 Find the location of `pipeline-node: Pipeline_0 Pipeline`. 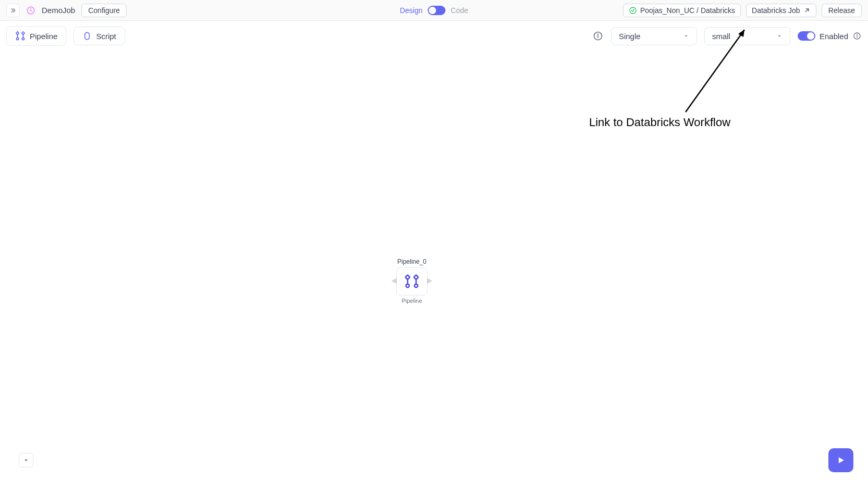

pipeline-node: Pipeline_0 Pipeline is located at coordinates (412, 281).